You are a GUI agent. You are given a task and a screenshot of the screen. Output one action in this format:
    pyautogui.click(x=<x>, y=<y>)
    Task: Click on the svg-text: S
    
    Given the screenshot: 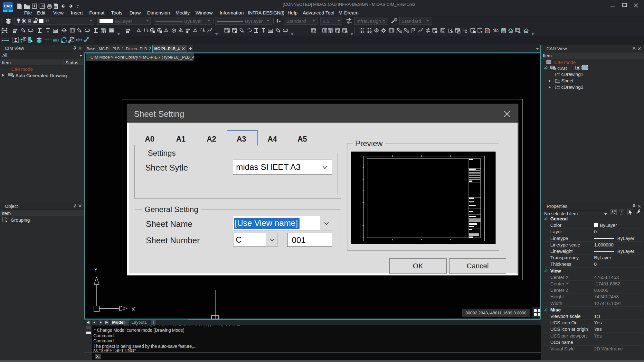 What is the action you would take?
    pyautogui.click(x=332, y=32)
    